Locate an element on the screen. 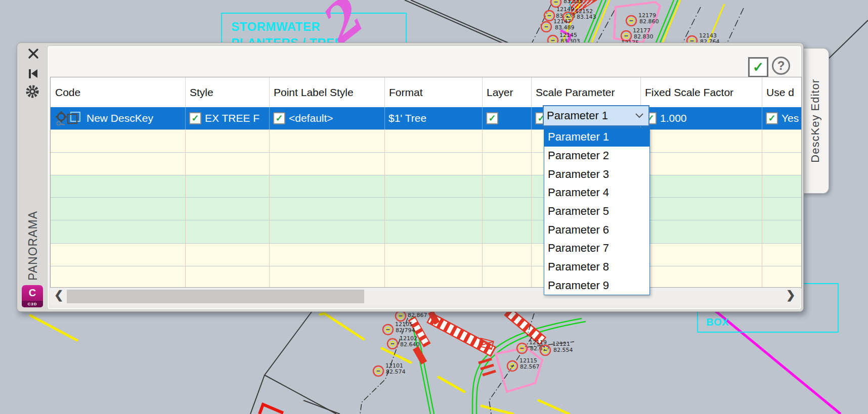  survey-point: 1210582.794 is located at coordinates (399, 328).